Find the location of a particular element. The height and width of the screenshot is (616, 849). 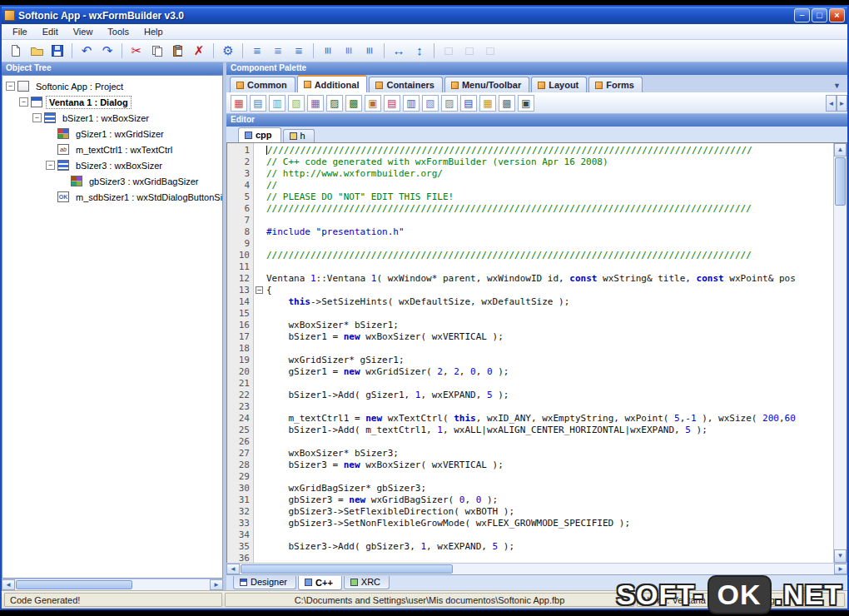

tree-row: −Ventana 1 : Dialog is located at coordinates (112, 102).